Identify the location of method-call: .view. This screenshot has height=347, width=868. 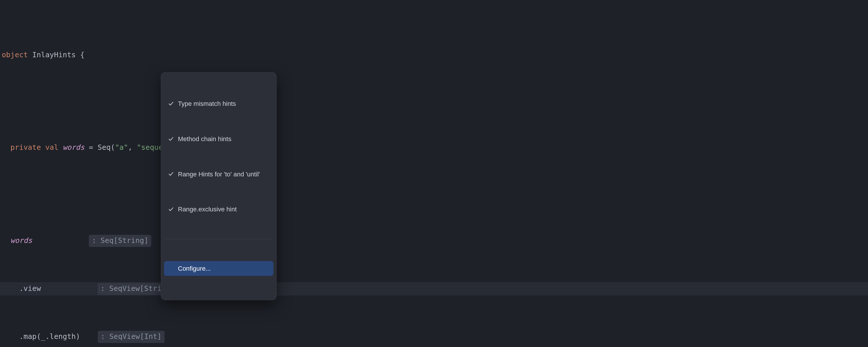
(30, 288).